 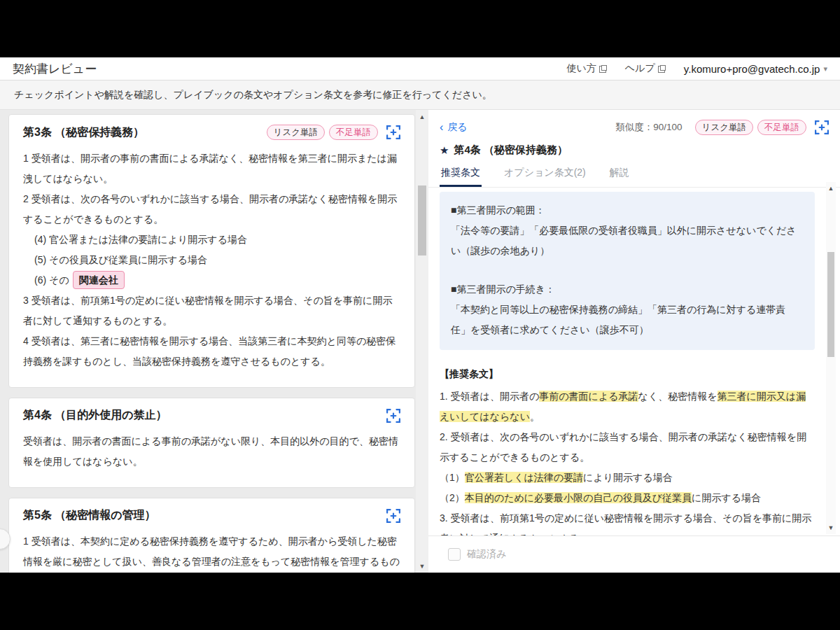 What do you see at coordinates (211, 554) in the screenshot?
I see `plain-text: 1 受領者は、本契約に定める秘密保持義務を遵守するため、開示者から受領した秘密情…` at bounding box center [211, 554].